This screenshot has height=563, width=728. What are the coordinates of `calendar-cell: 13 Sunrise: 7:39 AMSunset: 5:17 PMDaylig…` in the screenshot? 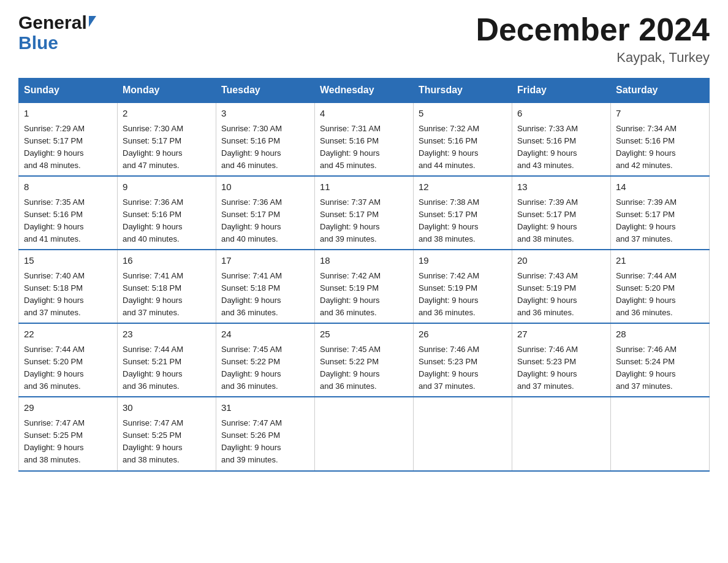 It's located at (561, 213).